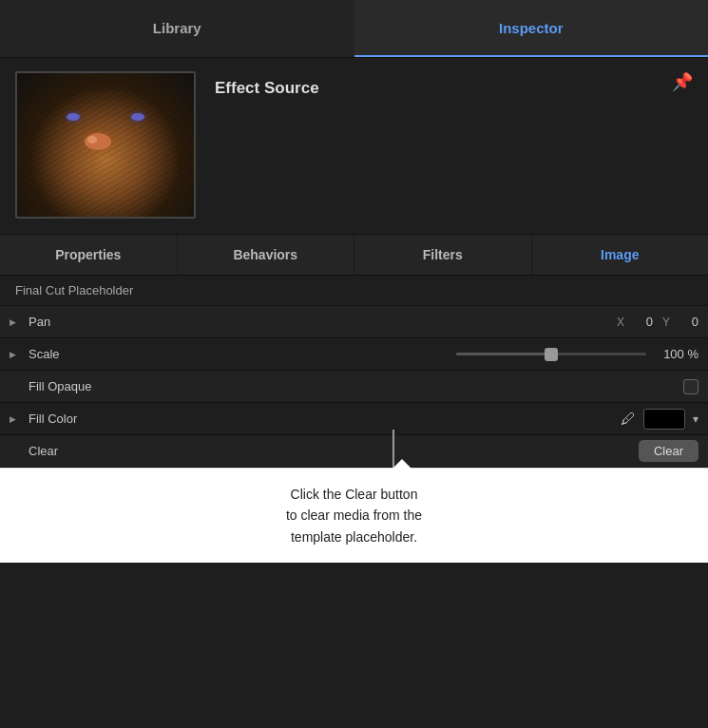  Describe the element at coordinates (407, 321) in the screenshot. I see `pan-values: X 0 Y 0` at that location.